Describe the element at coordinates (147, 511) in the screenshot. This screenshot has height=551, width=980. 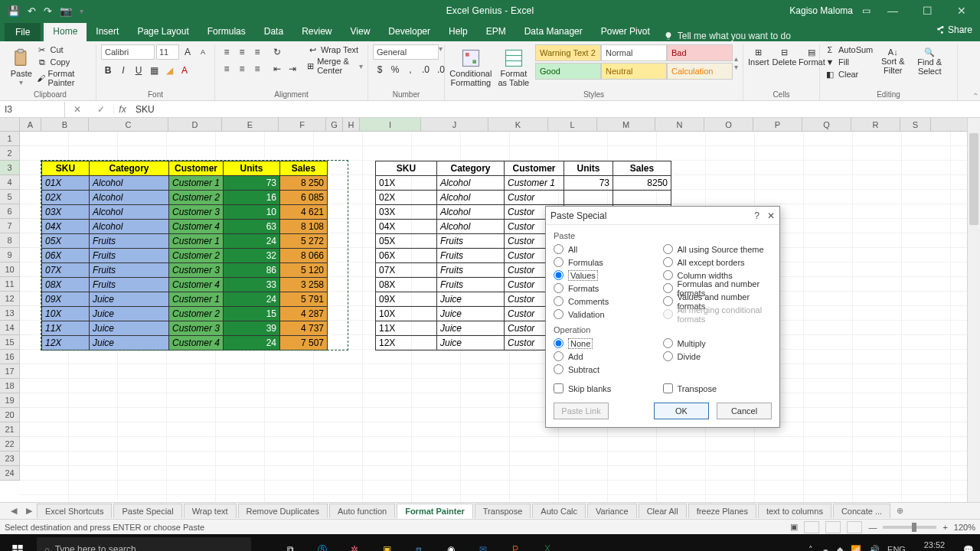
I see `sheet-tab-paste-special: Paste Special` at that location.